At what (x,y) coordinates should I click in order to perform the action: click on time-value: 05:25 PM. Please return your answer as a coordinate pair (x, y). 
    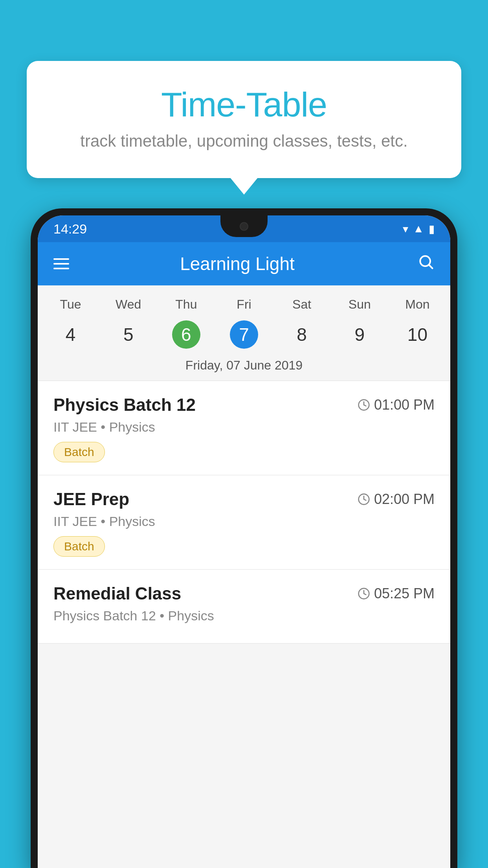
    Looking at the image, I should click on (404, 594).